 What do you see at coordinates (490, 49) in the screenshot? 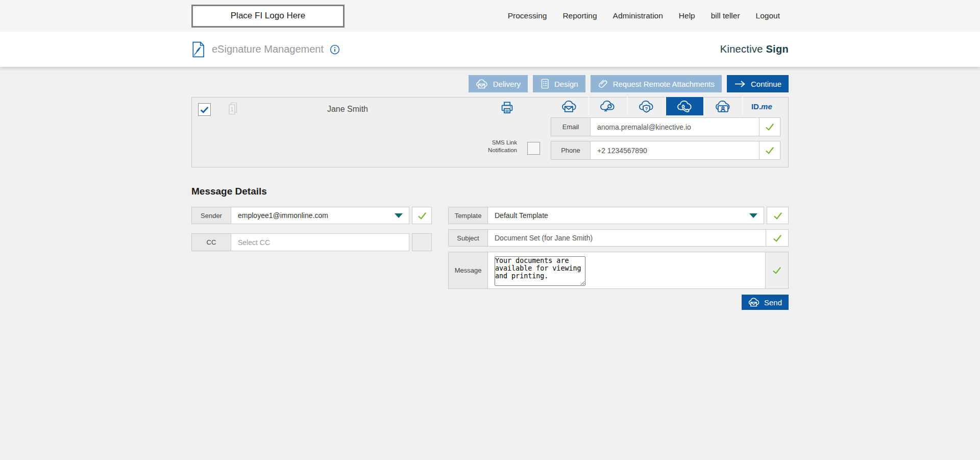
I see `page-header: eSignature Management Kinective Sign` at bounding box center [490, 49].